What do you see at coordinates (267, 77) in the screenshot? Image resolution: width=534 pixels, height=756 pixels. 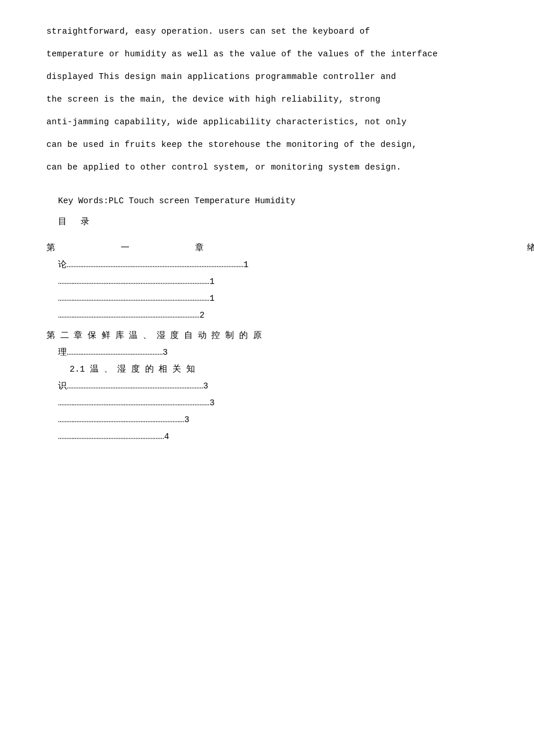 I see `paragraph-3: displayed This design main applications …` at bounding box center [267, 77].